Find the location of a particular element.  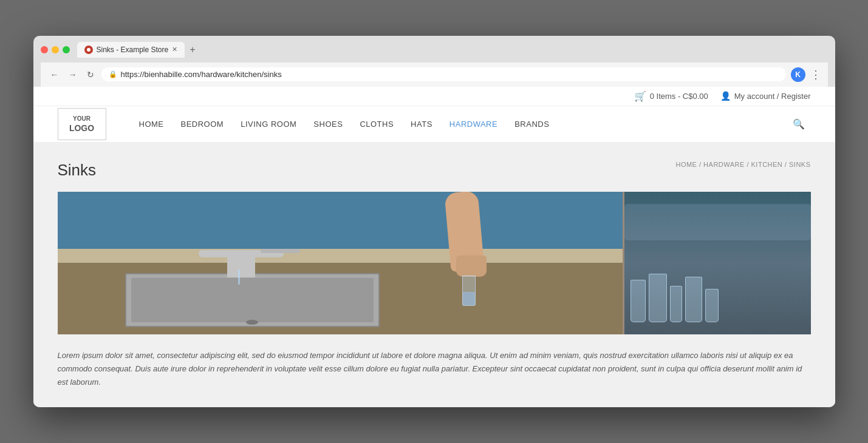

nav-cloths: CLOTHS is located at coordinates (377, 124).